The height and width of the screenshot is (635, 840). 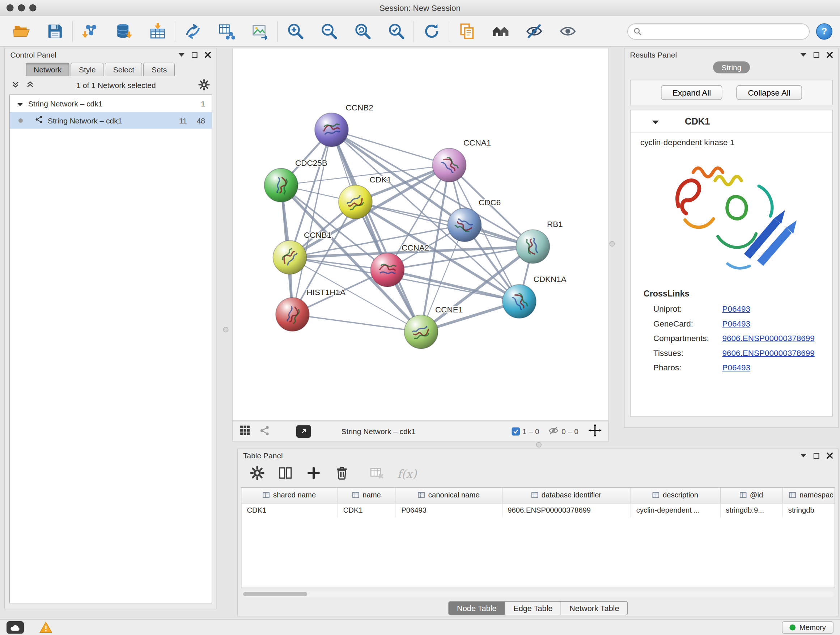 I want to click on show-all-button, so click(x=568, y=31).